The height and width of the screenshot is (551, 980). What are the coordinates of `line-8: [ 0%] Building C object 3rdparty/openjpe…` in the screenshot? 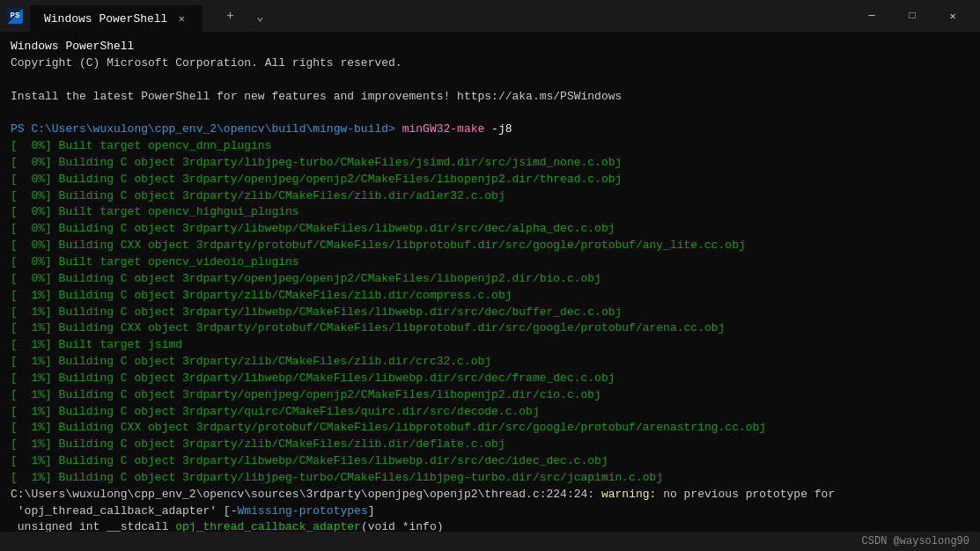 It's located at (490, 180).